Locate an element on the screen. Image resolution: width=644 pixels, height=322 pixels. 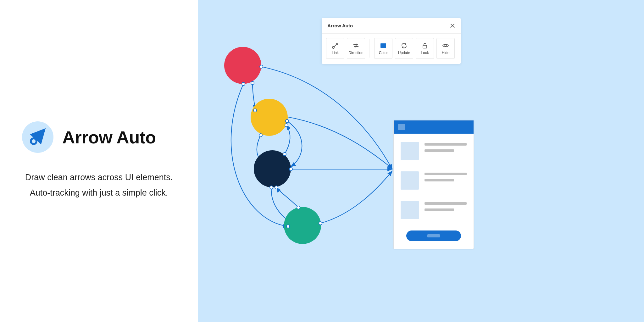
direction-button: Direction is located at coordinates (356, 48).